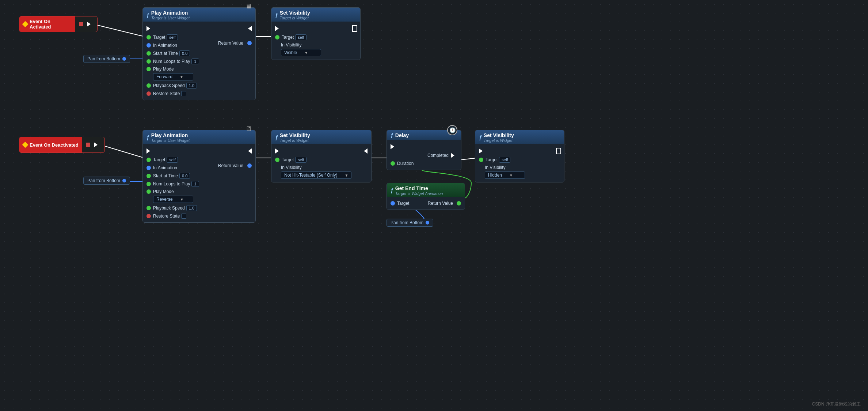  What do you see at coordinates (199, 86) in the screenshot?
I see `playback-speed-row-top: Playback Speed 1.0` at bounding box center [199, 86].